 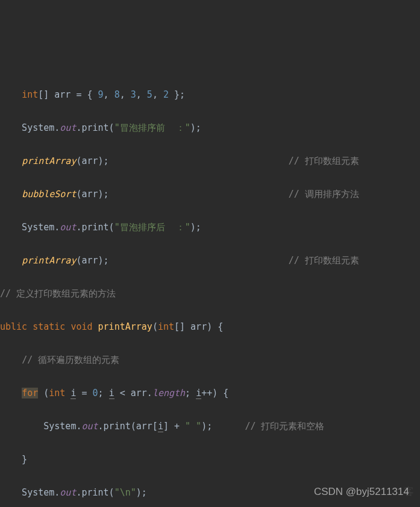 I want to click on code-line: bubbleSort(arr); // 调用排序方法, so click(x=210, y=195).